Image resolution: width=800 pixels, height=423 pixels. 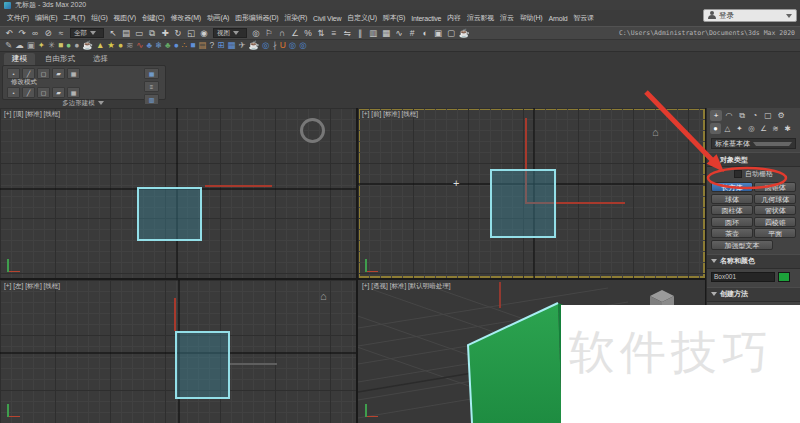 I want to click on menu-item: 创建(C), so click(x=154, y=18).